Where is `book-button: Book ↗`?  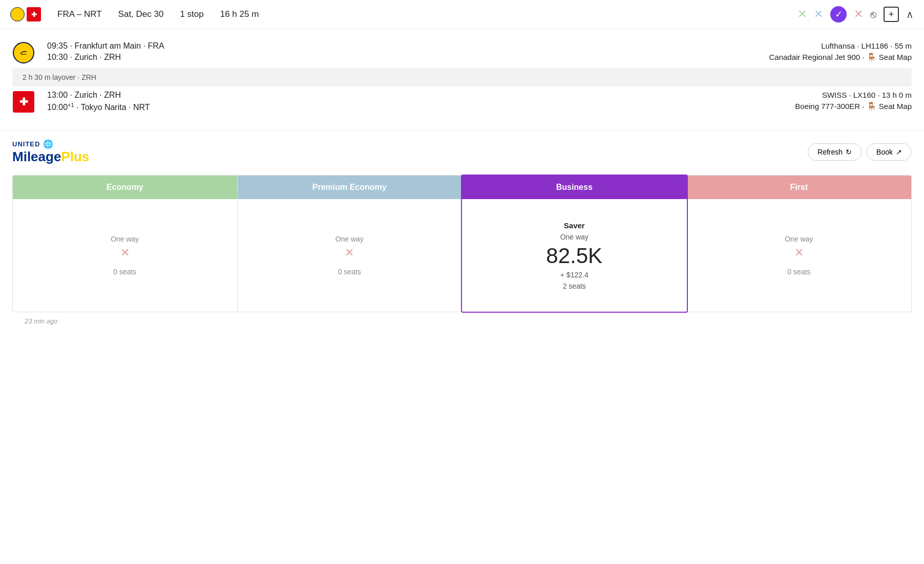 book-button: Book ↗ is located at coordinates (889, 152).